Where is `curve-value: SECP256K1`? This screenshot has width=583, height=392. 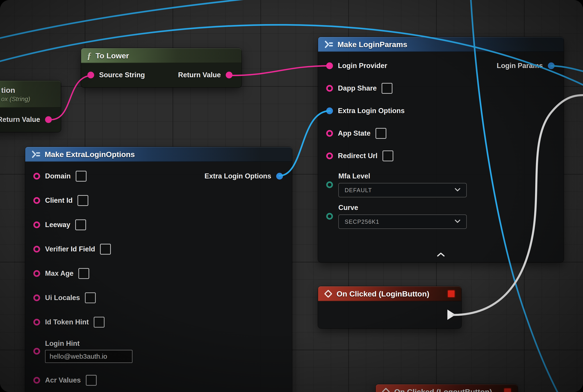 curve-value: SECP256K1 is located at coordinates (362, 222).